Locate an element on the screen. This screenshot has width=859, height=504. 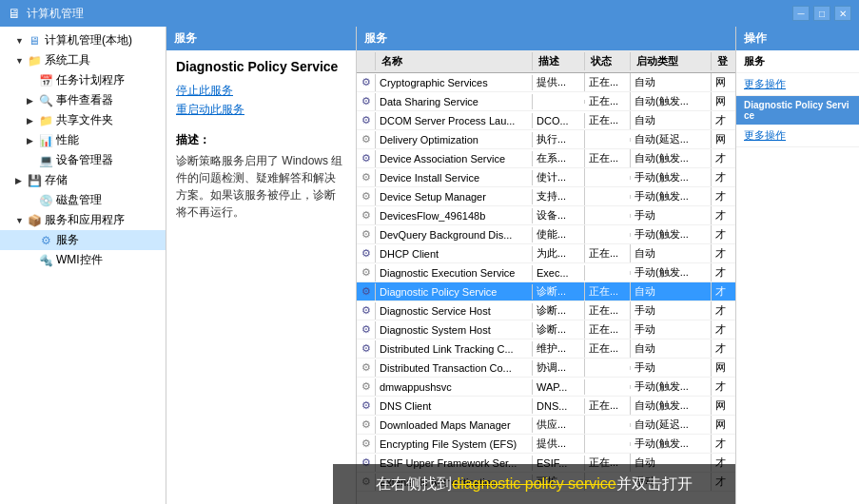
service-row: ⚙ Diagnostic Policy Service 诊断... 正在... … is located at coordinates (546, 292).